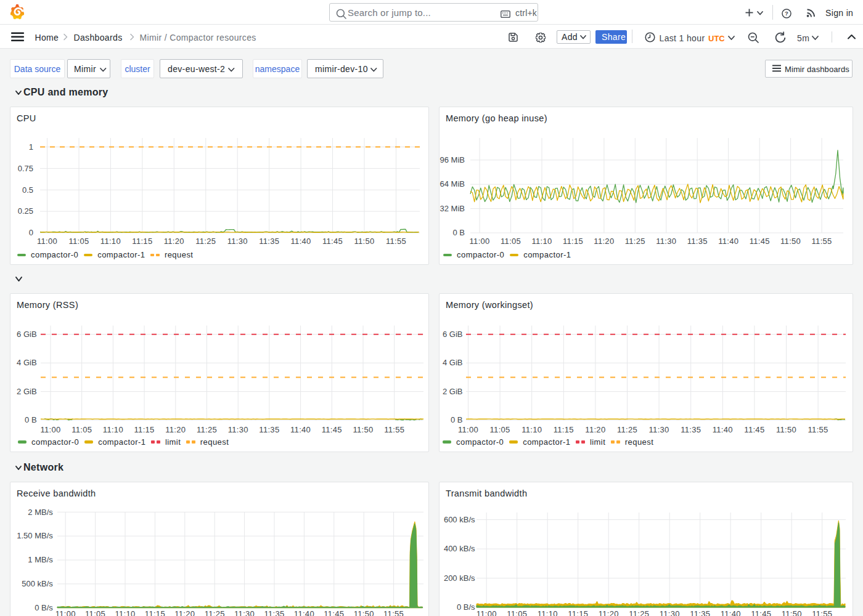 The image size is (863, 616). What do you see at coordinates (41, 559) in the screenshot?
I see `svg-text: 1 MB/s` at bounding box center [41, 559].